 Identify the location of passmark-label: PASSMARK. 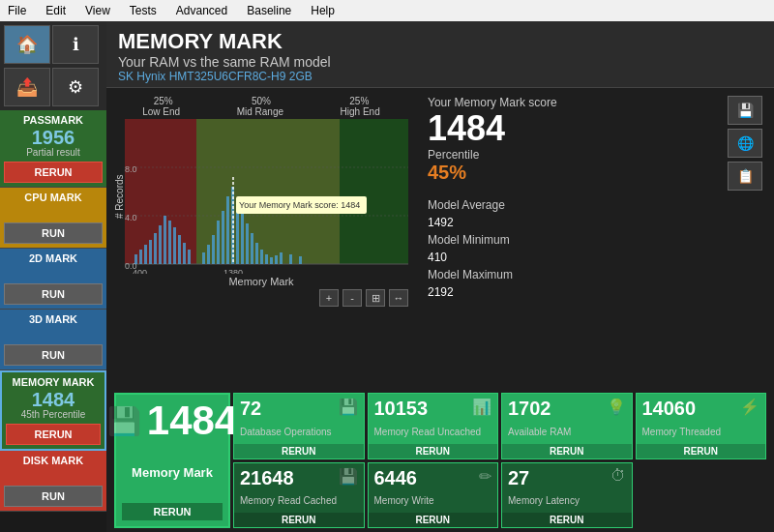
(53, 119).